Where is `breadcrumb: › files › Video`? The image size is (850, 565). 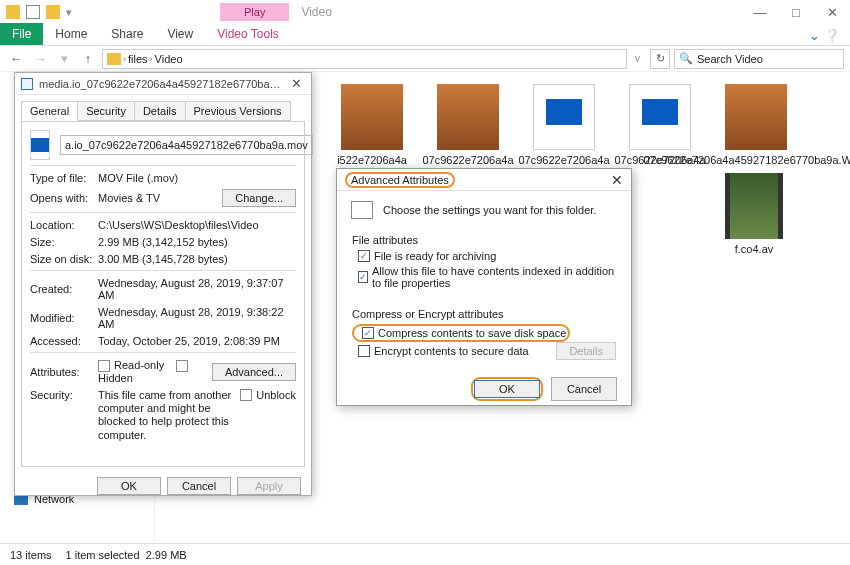 breadcrumb: › files › Video is located at coordinates (364, 59).